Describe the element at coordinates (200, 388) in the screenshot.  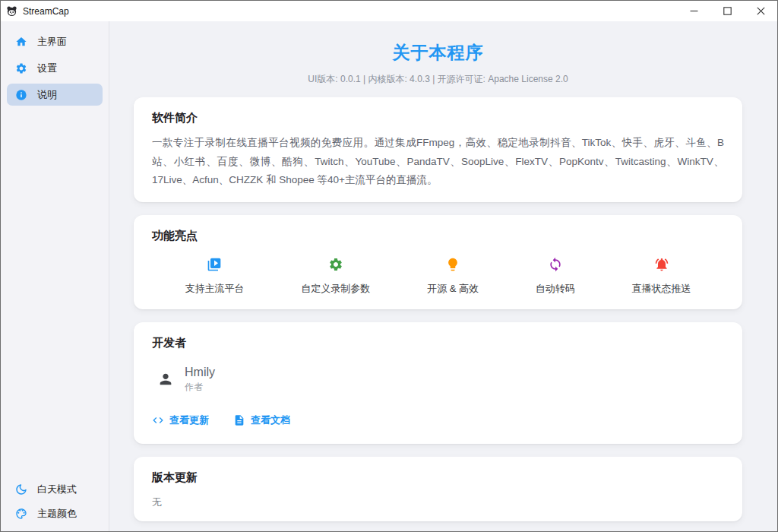
I see `developer-role: 作者` at that location.